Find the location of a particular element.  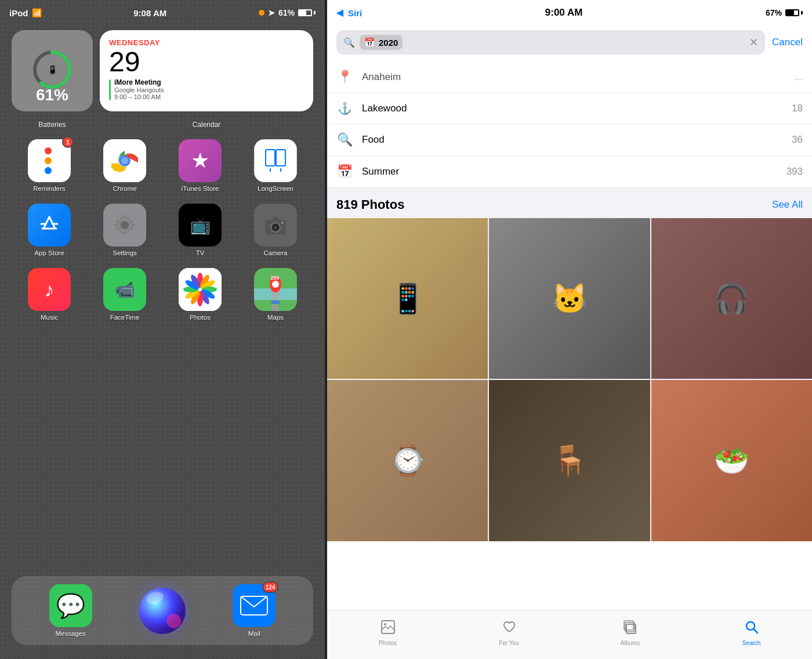

app-item-chrome: Chrome is located at coordinates (125, 166).